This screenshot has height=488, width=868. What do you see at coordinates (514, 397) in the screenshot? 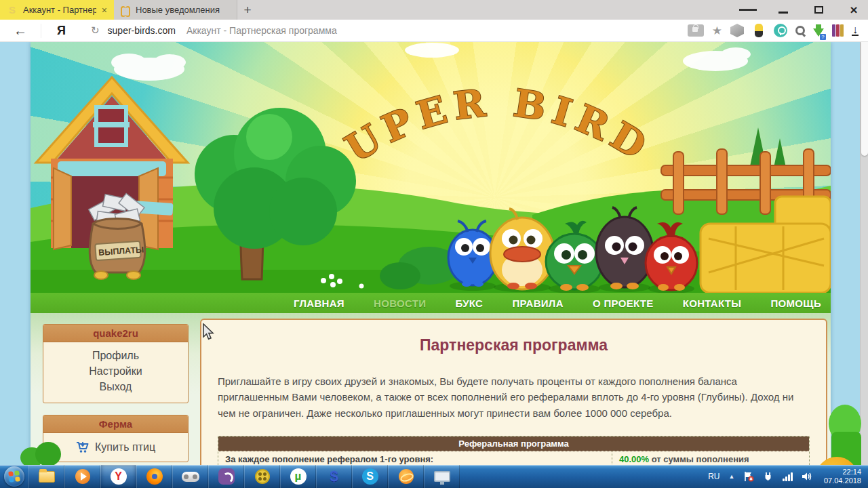
I see `partner-program-intro: Приглашайте в игру своих друзей и знаком…` at bounding box center [514, 397].